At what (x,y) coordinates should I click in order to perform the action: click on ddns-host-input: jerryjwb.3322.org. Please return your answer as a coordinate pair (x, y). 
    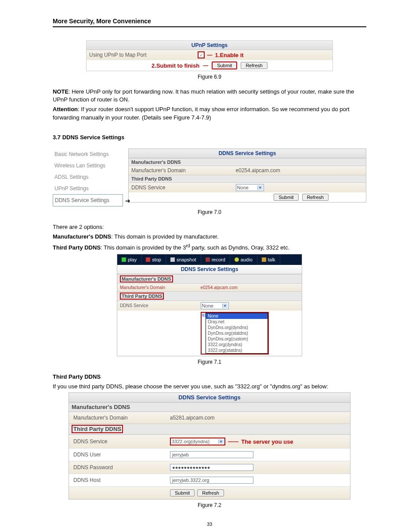
    Looking at the image, I should click on (212, 480).